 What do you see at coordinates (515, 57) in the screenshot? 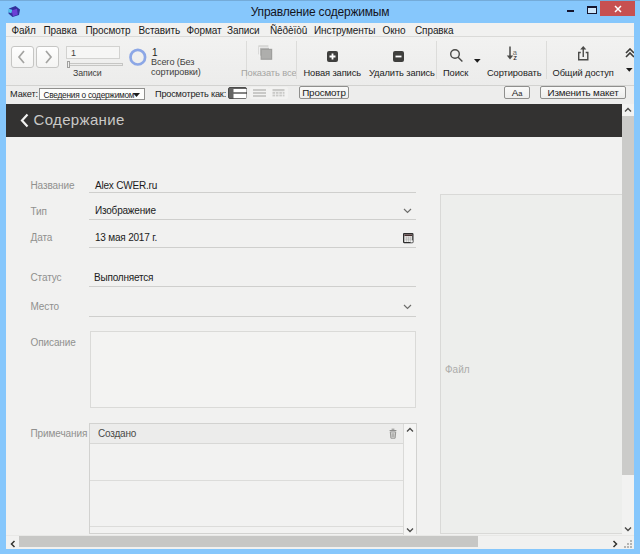
I see `svg-text: z` at bounding box center [515, 57].